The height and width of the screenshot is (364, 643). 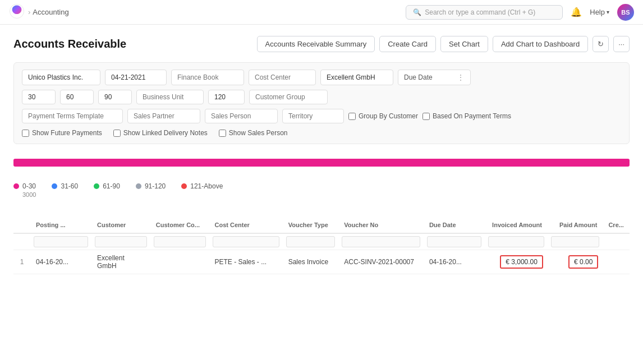 What do you see at coordinates (61, 77) in the screenshot?
I see `company-filter` at bounding box center [61, 77].